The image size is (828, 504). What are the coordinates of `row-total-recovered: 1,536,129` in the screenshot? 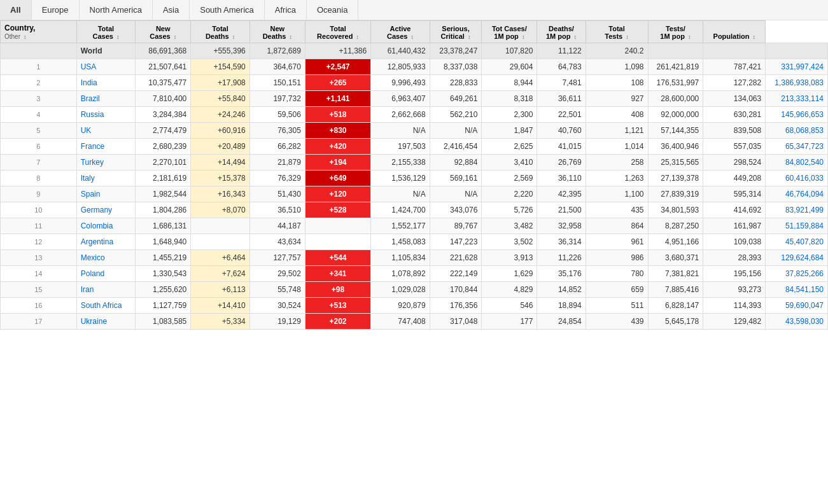 It's located at (401, 178).